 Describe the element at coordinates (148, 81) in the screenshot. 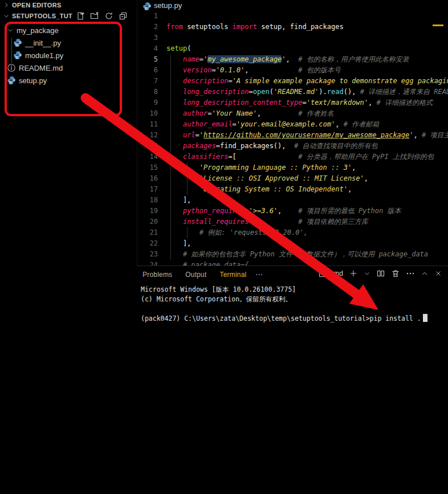

I see `line-number: 7` at that location.